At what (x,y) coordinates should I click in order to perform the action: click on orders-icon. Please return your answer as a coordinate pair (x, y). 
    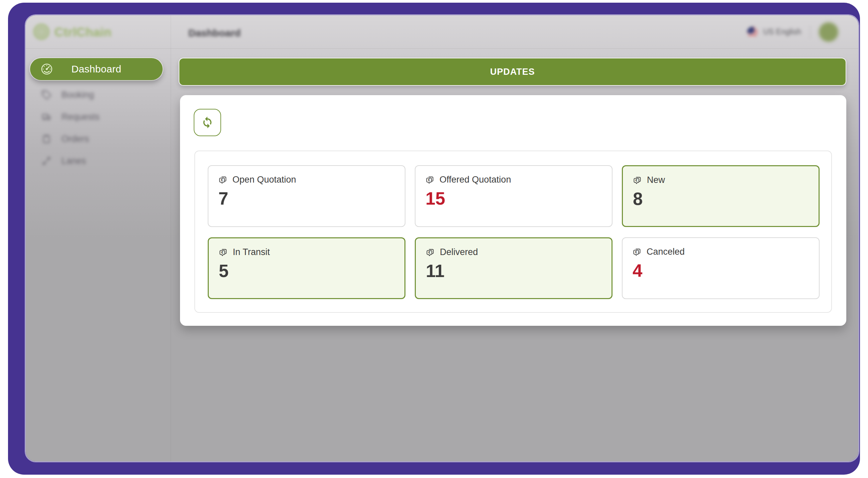
    Looking at the image, I should click on (46, 139).